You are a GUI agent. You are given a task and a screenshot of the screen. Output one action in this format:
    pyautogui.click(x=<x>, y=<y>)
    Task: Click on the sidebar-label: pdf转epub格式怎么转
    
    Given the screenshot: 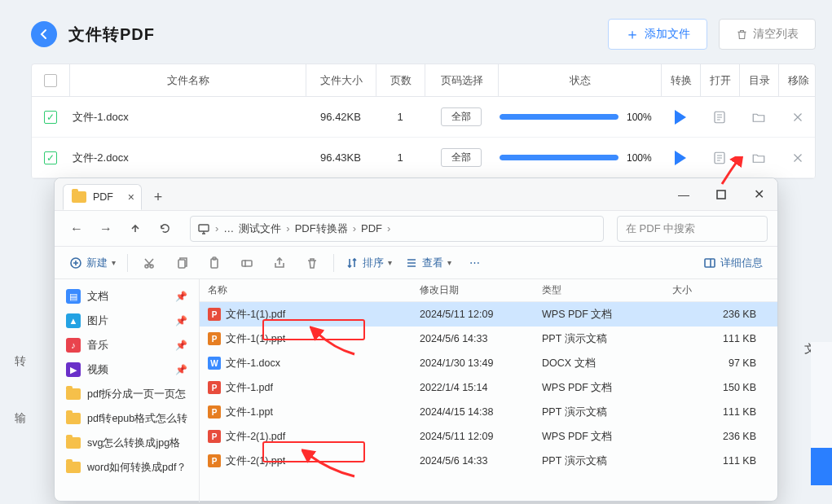 What is the action you would take?
    pyautogui.click(x=137, y=419)
    